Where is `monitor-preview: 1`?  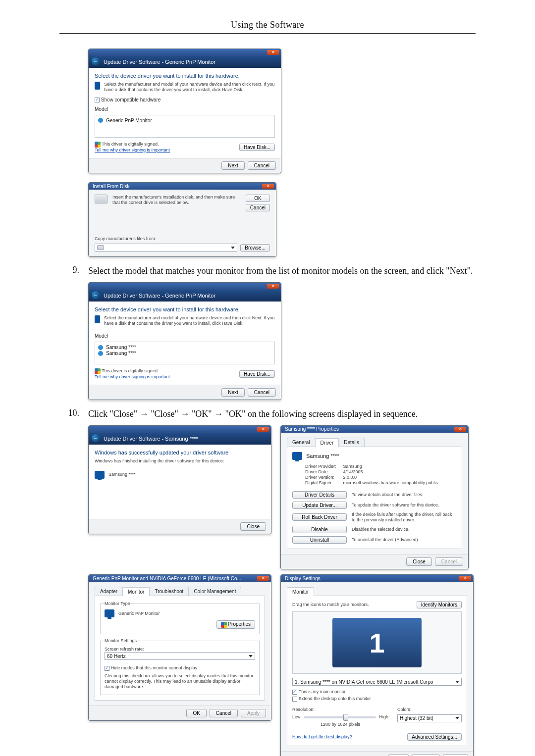 monitor-preview: 1 is located at coordinates (377, 643).